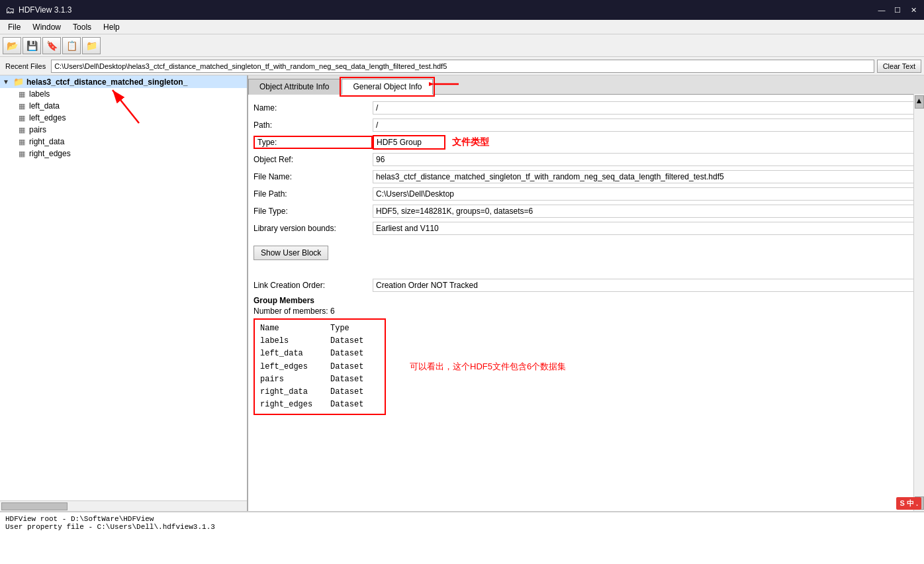 Image resolution: width=924 pixels, height=564 pixels. I want to click on tree-item-right-edges: ▦ right_edges, so click(123, 154).